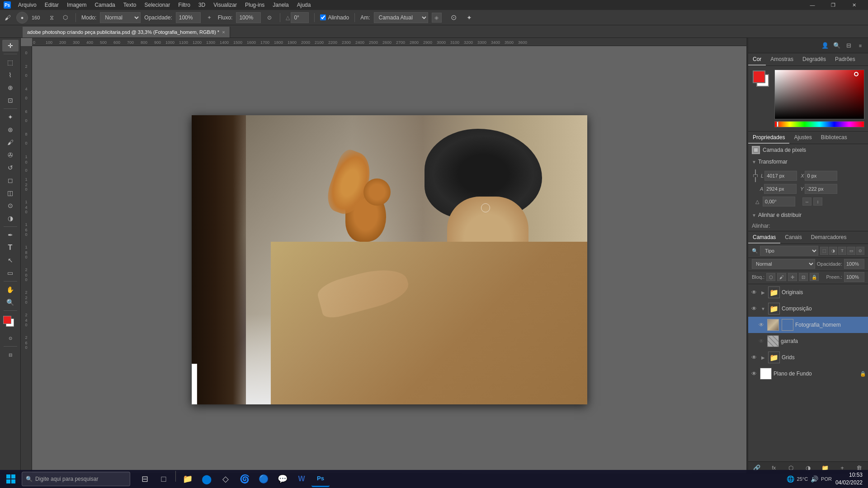 This screenshot has height=488, width=868. I want to click on tab-padroes: Padrões, so click(845, 60).